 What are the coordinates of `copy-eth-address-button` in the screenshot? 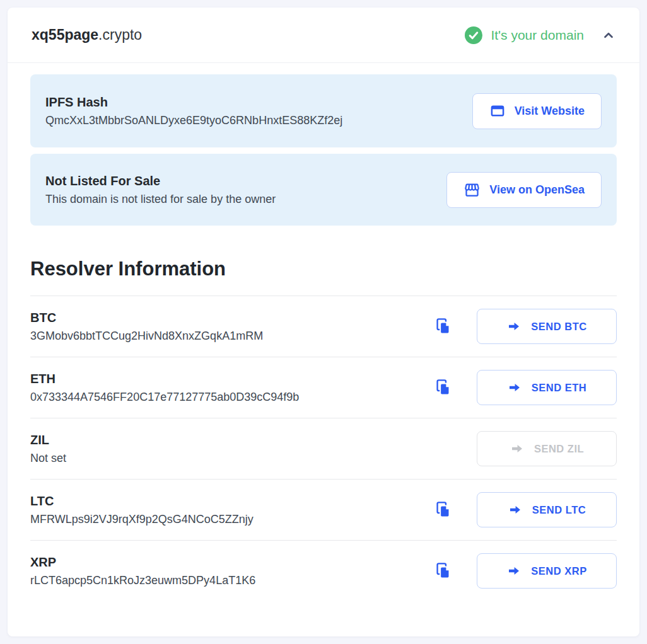 It's located at (443, 388).